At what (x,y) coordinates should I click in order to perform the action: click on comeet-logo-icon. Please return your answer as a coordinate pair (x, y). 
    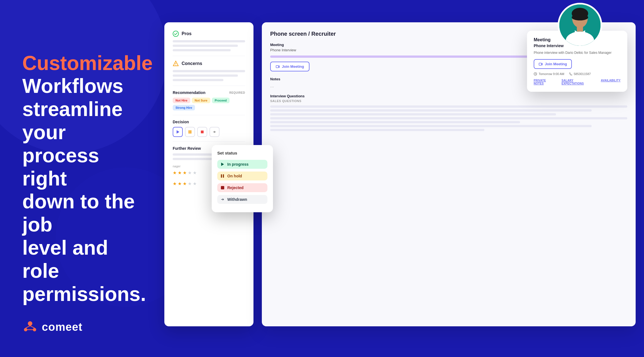
    Looking at the image, I should click on (30, 327).